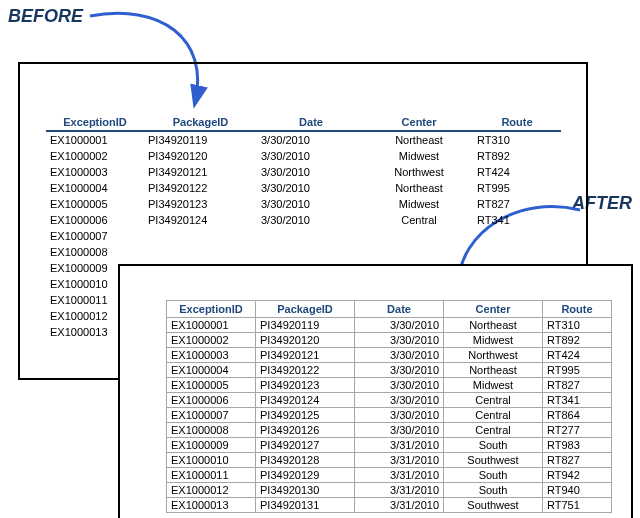 This screenshot has height=518, width=640. What do you see at coordinates (390, 490) in the screenshot?
I see `table-row: EX1000012PI349201303/31/2010SouthRT940` at bounding box center [390, 490].